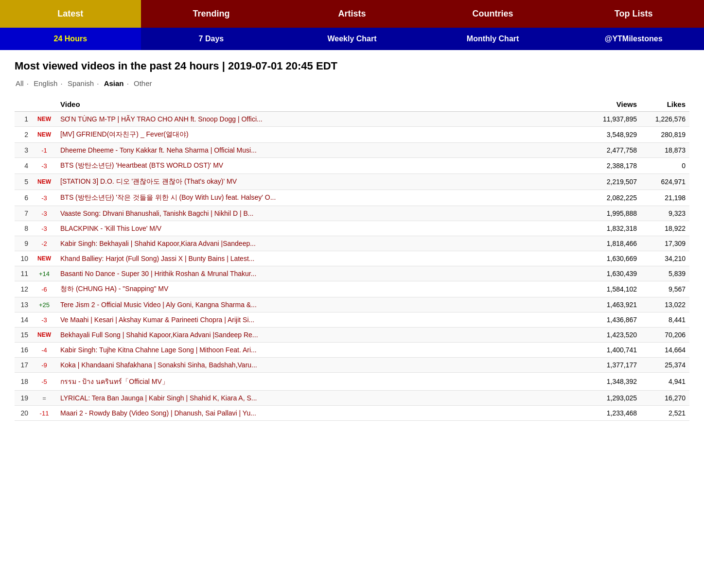  What do you see at coordinates (493, 14) in the screenshot?
I see `nav-countries: Countries` at bounding box center [493, 14].